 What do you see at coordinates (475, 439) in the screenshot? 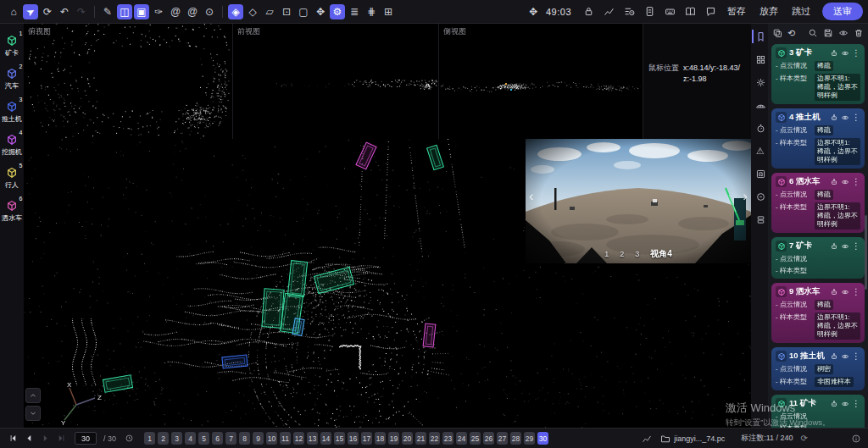
I see `frame-button-25: 25` at bounding box center [475, 439].